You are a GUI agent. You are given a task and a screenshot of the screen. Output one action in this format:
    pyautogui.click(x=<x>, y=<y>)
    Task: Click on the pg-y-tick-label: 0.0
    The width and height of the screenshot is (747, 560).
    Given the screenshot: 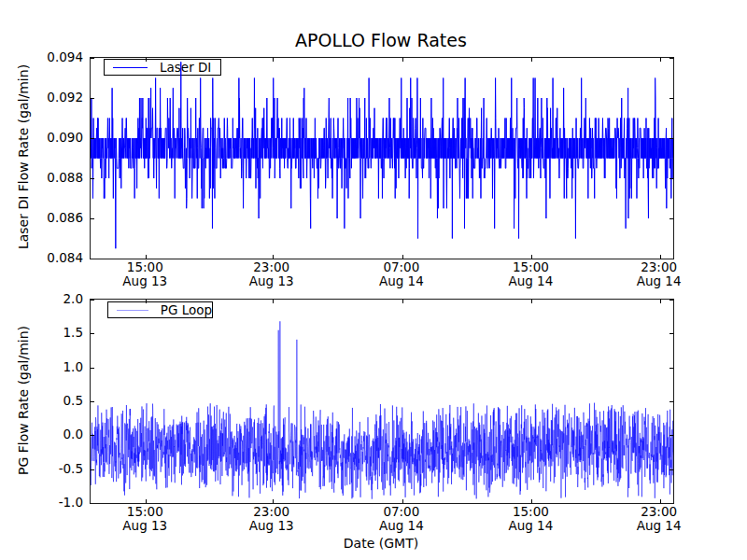 What is the action you would take?
    pyautogui.click(x=41, y=434)
    